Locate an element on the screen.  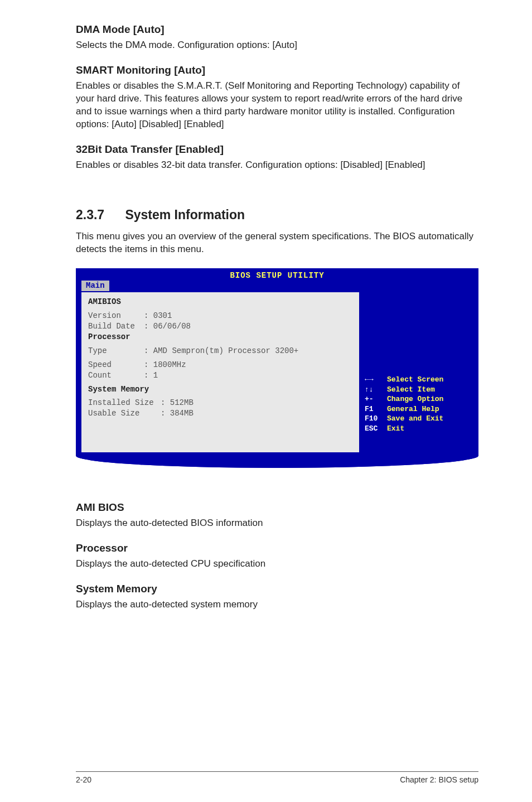
bios-right-panel: ←→Select Screen ↑↓Select Item +-Change O… is located at coordinates (419, 373).